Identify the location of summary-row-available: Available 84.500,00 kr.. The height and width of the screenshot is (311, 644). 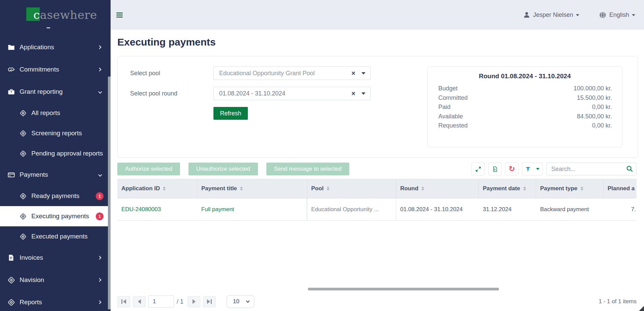
(525, 117).